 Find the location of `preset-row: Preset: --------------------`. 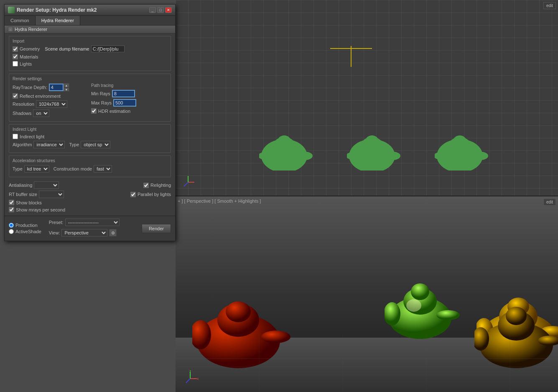

preset-row: Preset: -------------------- is located at coordinates (84, 222).